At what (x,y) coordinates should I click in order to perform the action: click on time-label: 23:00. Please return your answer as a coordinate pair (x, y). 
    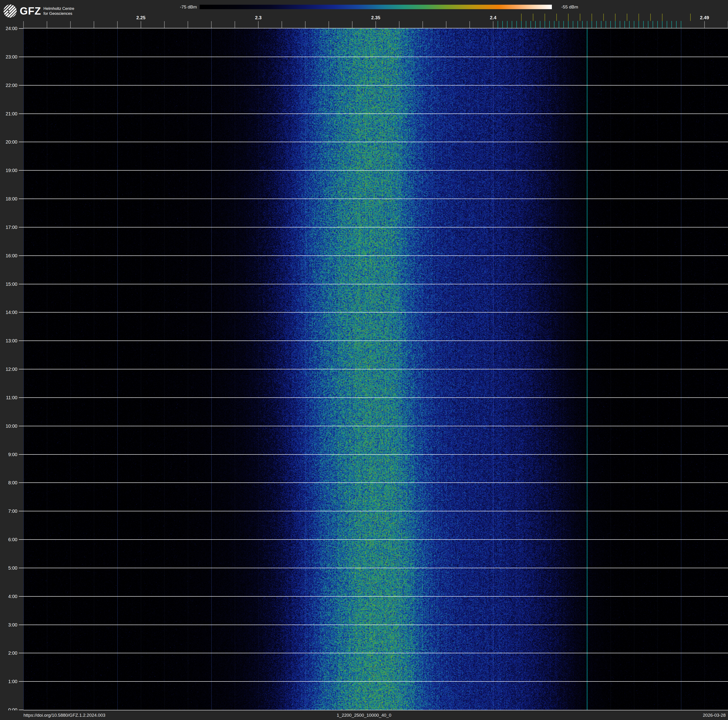
    Looking at the image, I should click on (9, 57).